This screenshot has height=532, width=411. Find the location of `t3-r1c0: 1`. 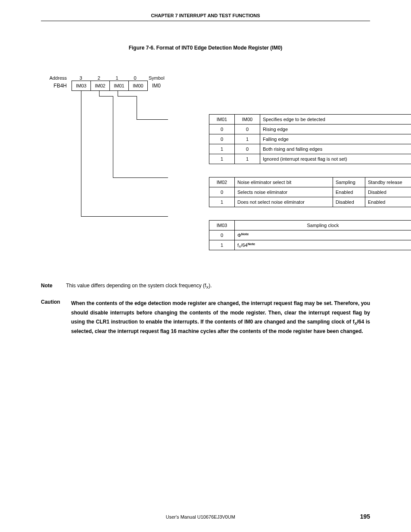

t3-r1c0: 1 is located at coordinates (222, 246).